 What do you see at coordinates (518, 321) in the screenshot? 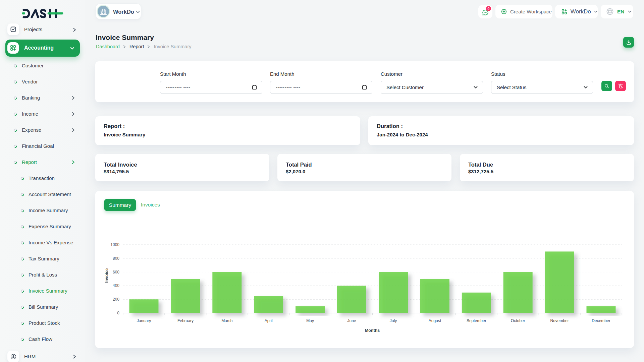
I see `svg-text: October` at bounding box center [518, 321].